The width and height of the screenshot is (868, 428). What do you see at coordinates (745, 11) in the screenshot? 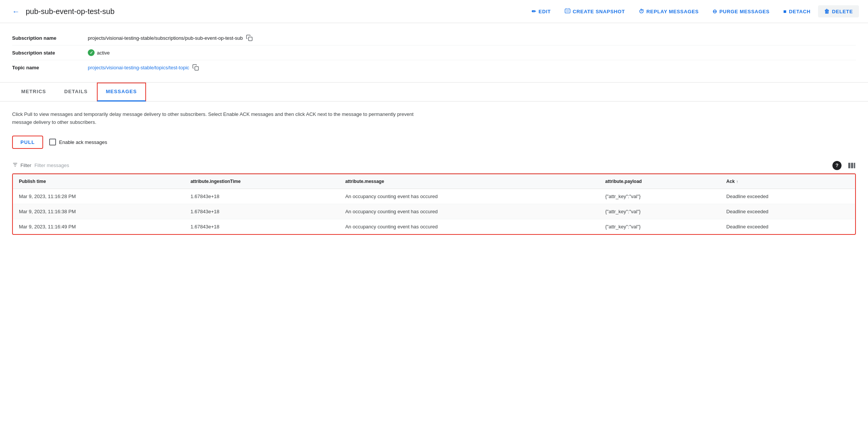
I see `purge-label: PURGE MESSAGES` at bounding box center [745, 11].